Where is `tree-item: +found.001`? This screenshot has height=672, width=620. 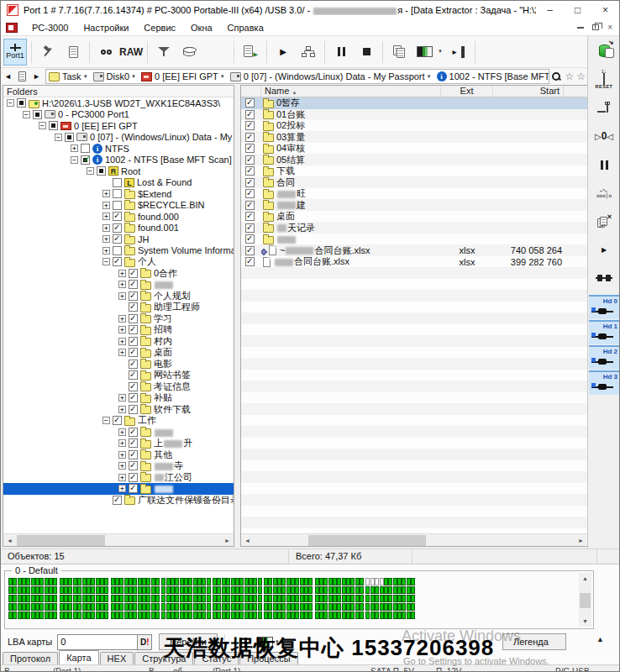
tree-item: +found.001 is located at coordinates (118, 228).